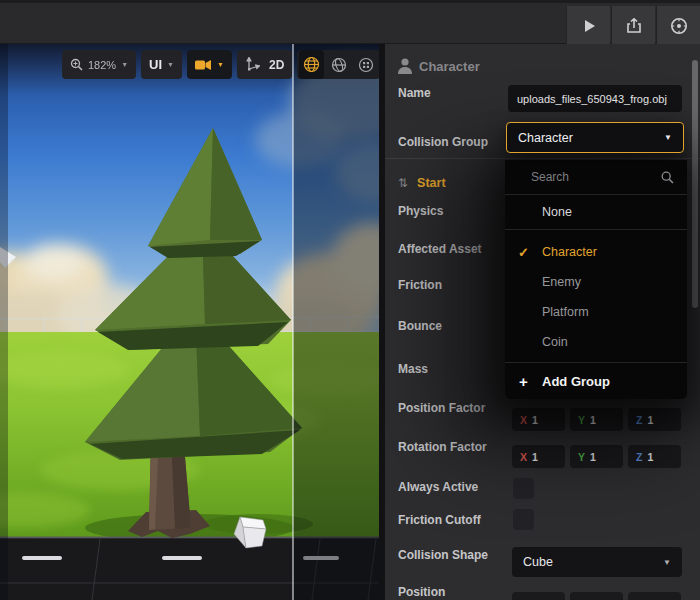 The height and width of the screenshot is (600, 700). What do you see at coordinates (422, 592) in the screenshot?
I see `position-label: Position` at bounding box center [422, 592].